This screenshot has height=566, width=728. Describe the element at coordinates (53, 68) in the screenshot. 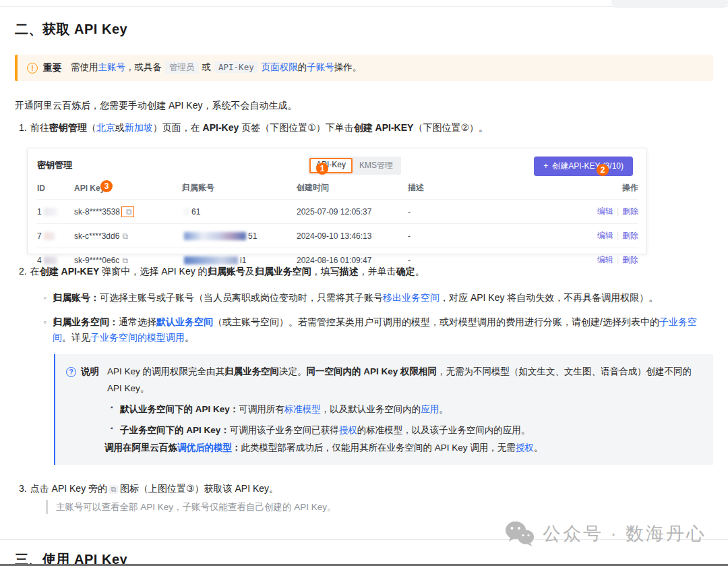

I see `alert-label: 重要` at that location.